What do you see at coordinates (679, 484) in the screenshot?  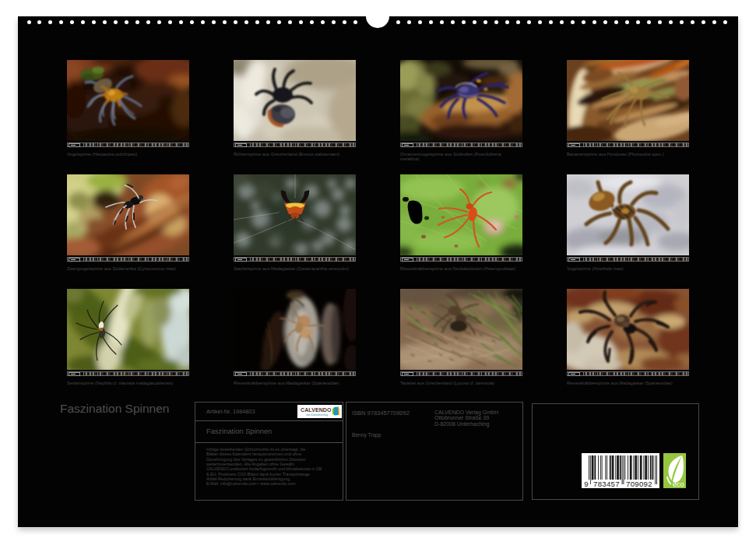 I see `svg-text: eco` at bounding box center [679, 484].